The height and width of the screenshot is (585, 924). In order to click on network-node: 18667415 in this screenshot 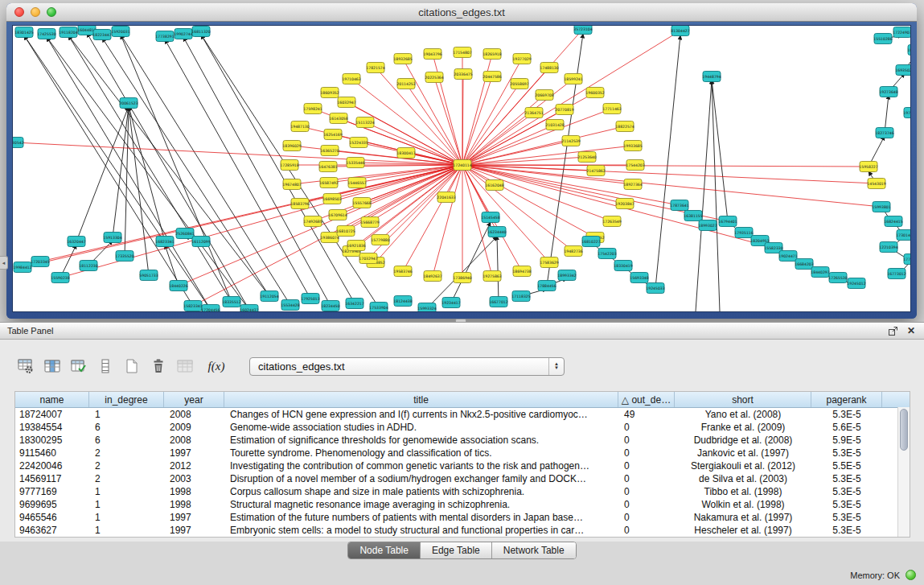, I will do `click(909, 50)`.